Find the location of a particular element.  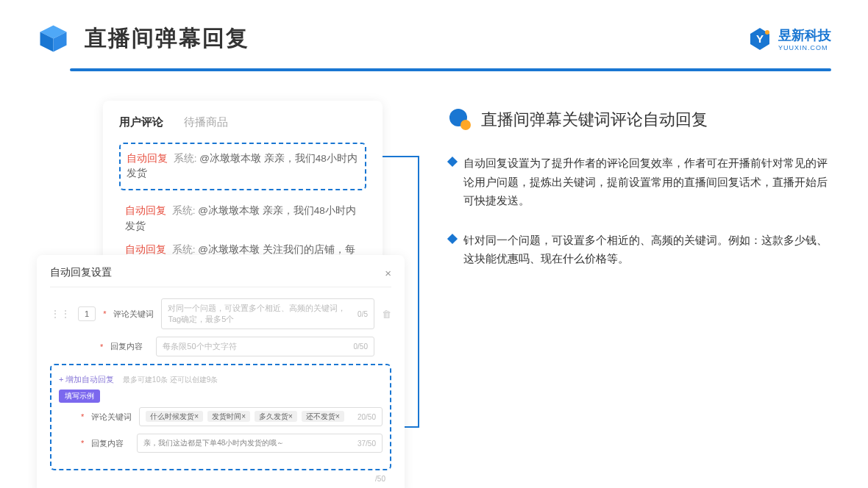

ex-keyword-input: 什么时候发货× 发货时间× 多久发货× 还不发货× 20/50 is located at coordinates (260, 417).